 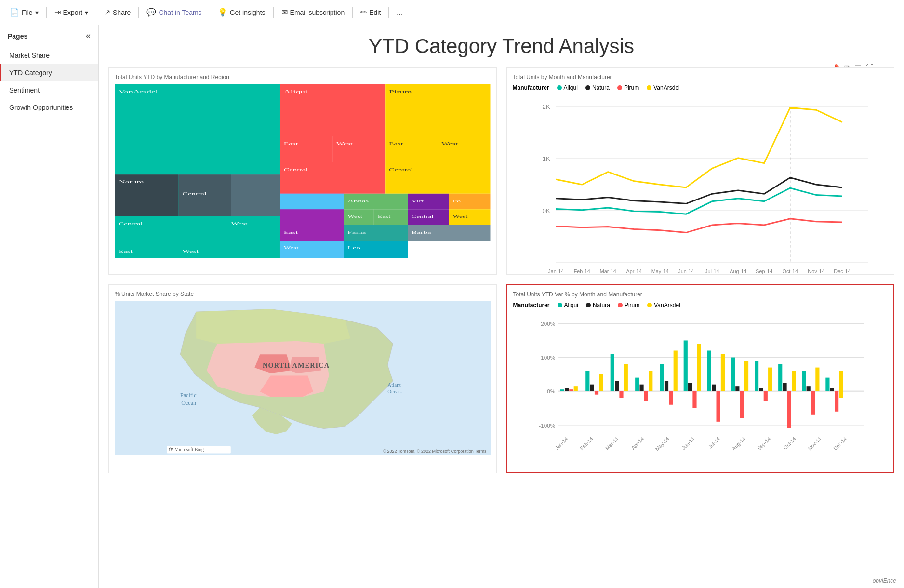 I want to click on legend-manufacturer-label: Manufacturer, so click(x=531, y=88).